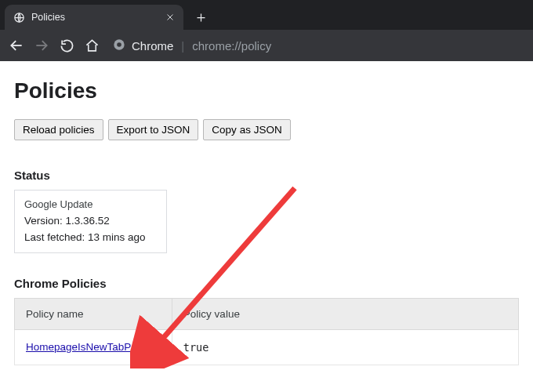 The image size is (533, 392). What do you see at coordinates (119, 45) in the screenshot?
I see `chrome-icon` at bounding box center [119, 45].